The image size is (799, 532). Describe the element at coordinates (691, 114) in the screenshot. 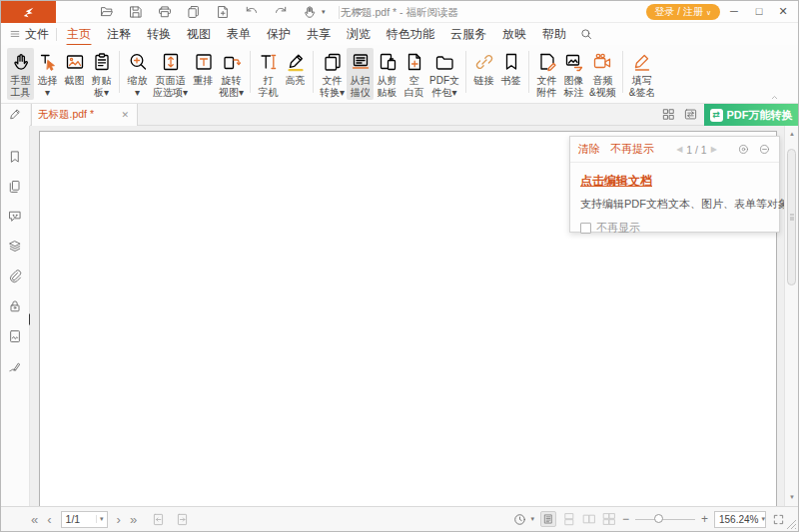

I see `split-view-icon` at that location.